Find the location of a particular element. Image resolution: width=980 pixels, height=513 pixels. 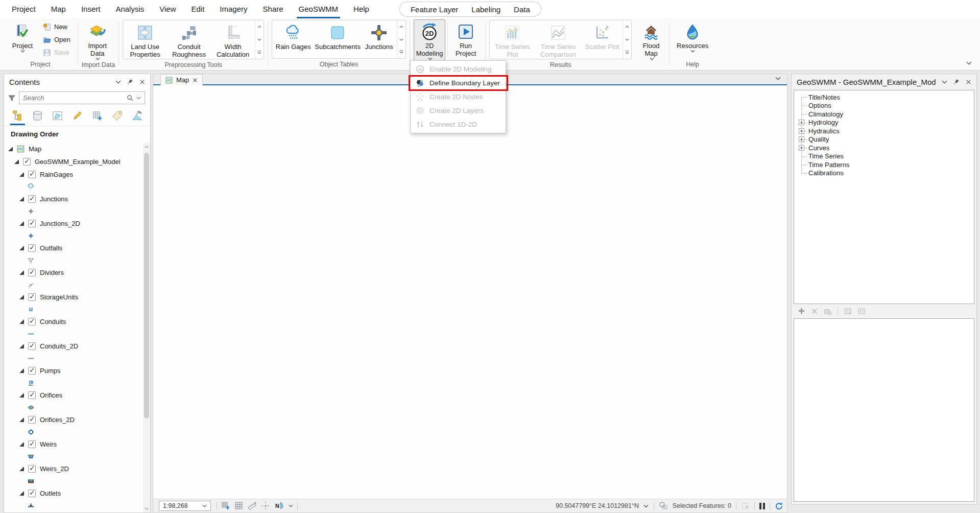

junctions-button: Junctions is located at coordinates (379, 39).